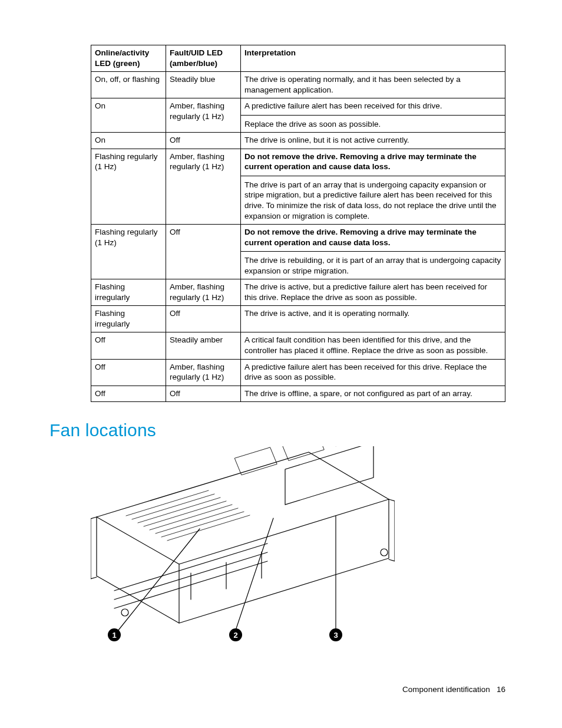 The height and width of the screenshot is (728, 562). Describe the element at coordinates (373, 85) in the screenshot. I see `interpretation-text: The drive is operating normally, and it …` at that location.